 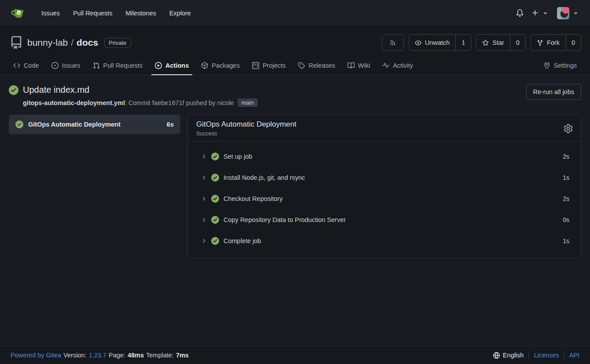 What do you see at coordinates (17, 66) in the screenshot?
I see `code-icon` at bounding box center [17, 66].